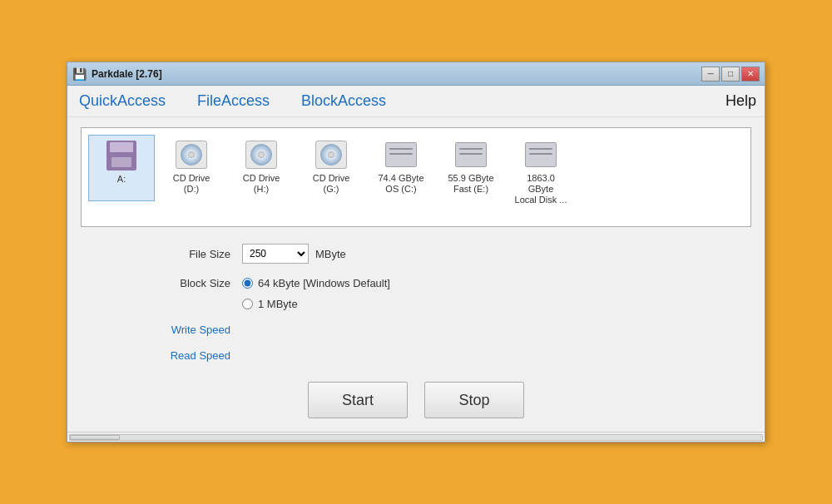  What do you see at coordinates (416, 356) in the screenshot?
I see `read-speed-row: Read Speed` at bounding box center [416, 356].